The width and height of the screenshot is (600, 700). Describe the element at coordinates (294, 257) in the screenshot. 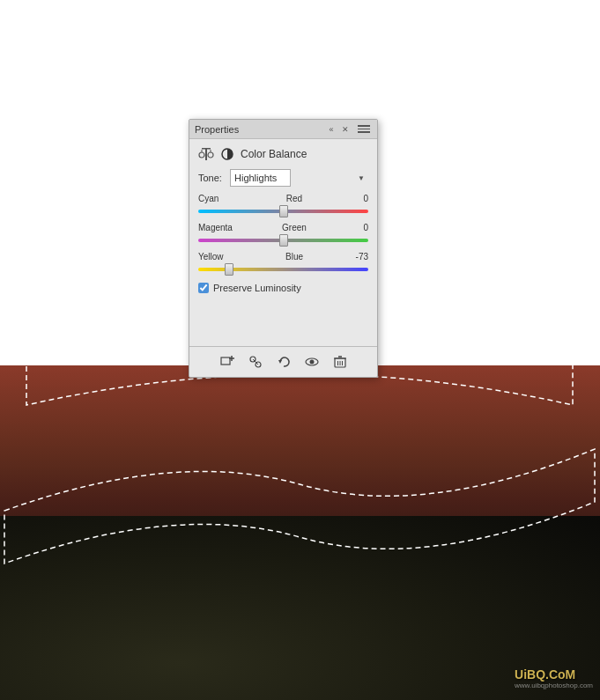

I see `blue-label: Blue` at that location.